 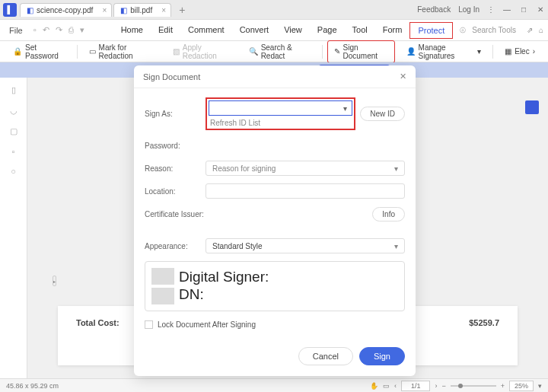 What do you see at coordinates (541, 30) in the screenshot?
I see `home-icon: ⌂` at bounding box center [541, 30].